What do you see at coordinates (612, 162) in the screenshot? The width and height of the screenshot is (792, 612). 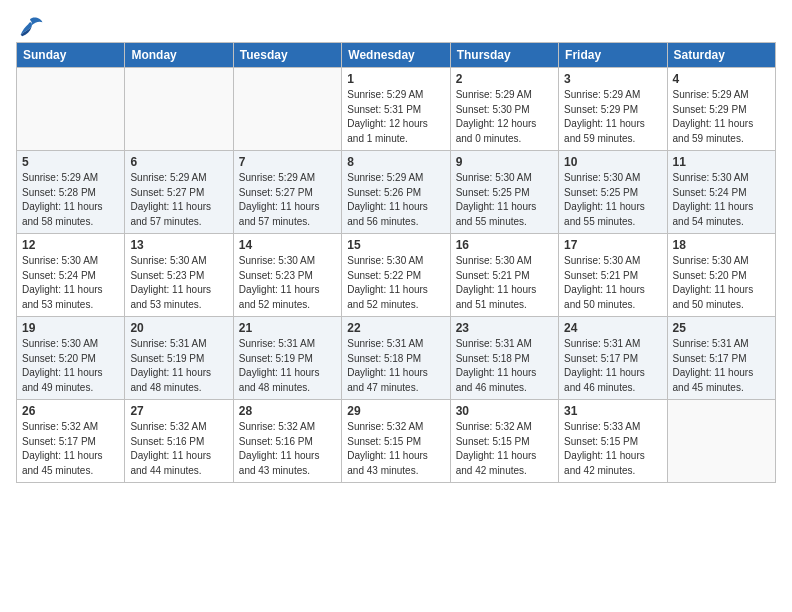 I see `day-number: 10` at bounding box center [612, 162].